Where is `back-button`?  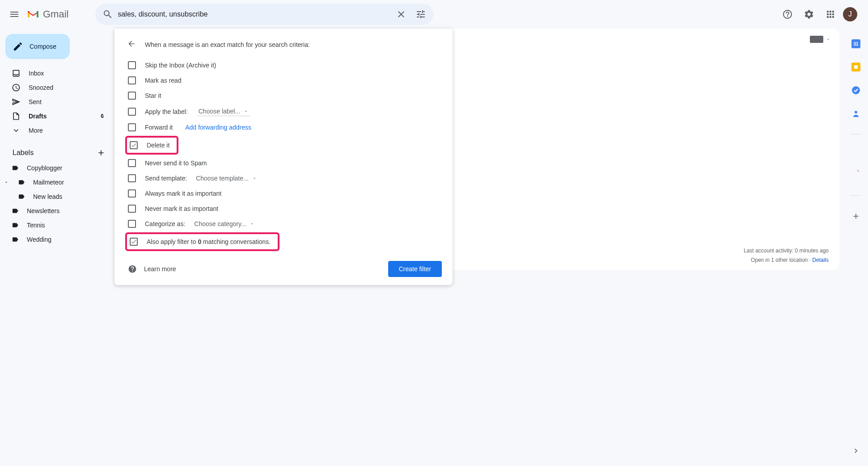 back-button is located at coordinates (131, 45).